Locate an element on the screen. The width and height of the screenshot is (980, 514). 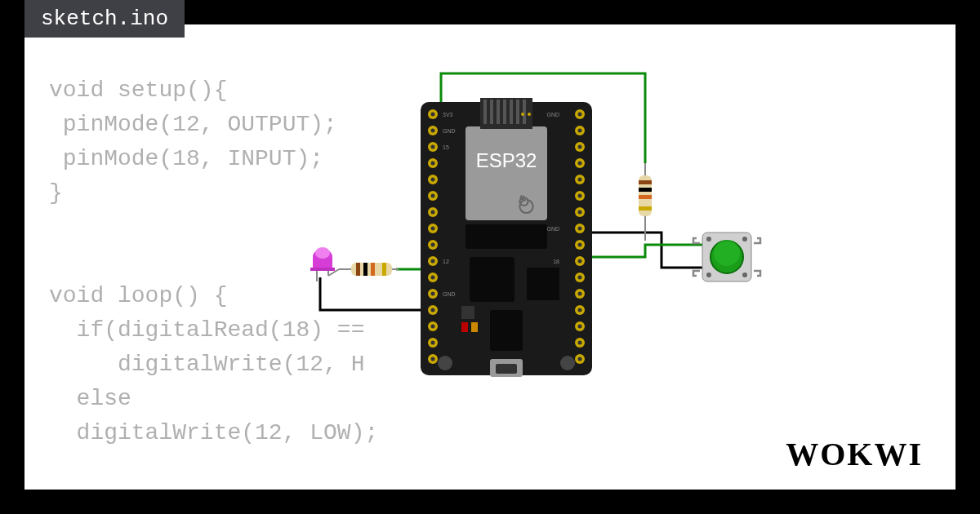
board-label: ESP32 is located at coordinates (506, 160).